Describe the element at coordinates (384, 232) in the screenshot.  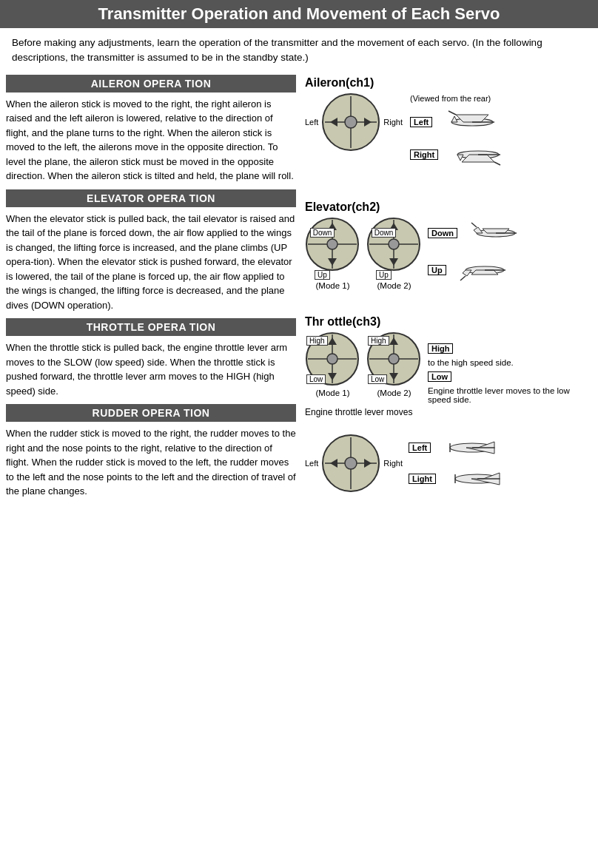
I see `elevator-down-label-m2: Down` at that location.